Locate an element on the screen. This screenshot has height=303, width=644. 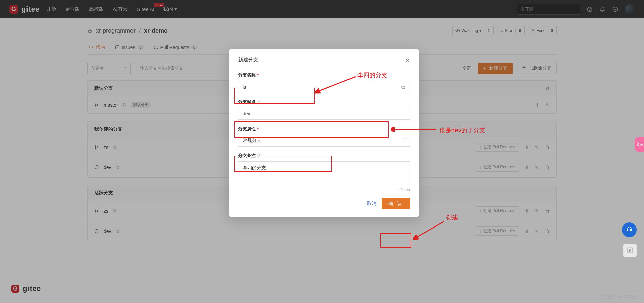
float-support-icon is located at coordinates (629, 230).